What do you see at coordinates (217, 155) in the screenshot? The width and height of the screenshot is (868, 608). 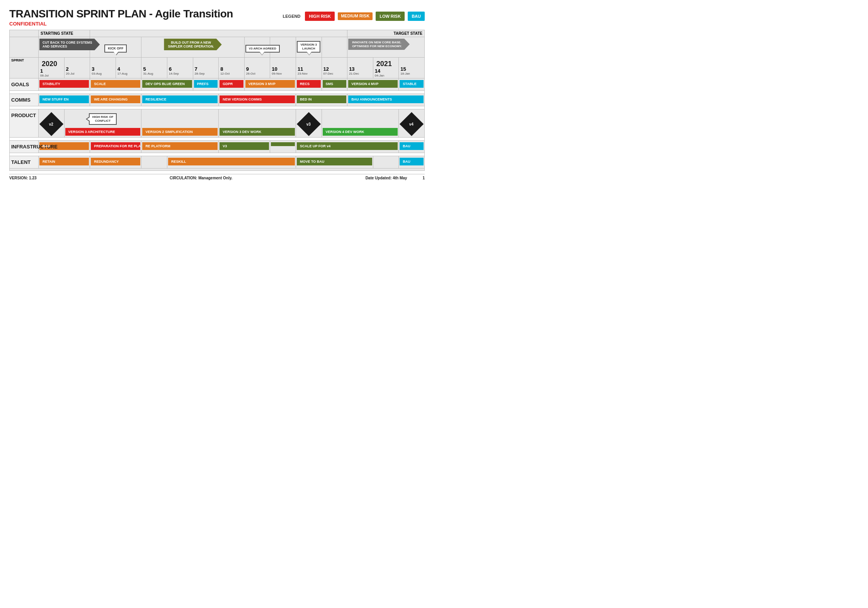 I see `spacer-infra-talent` at bounding box center [217, 155].